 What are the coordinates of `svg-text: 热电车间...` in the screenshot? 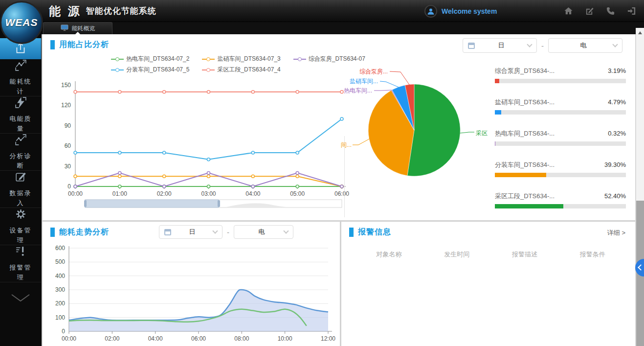 It's located at (358, 91).